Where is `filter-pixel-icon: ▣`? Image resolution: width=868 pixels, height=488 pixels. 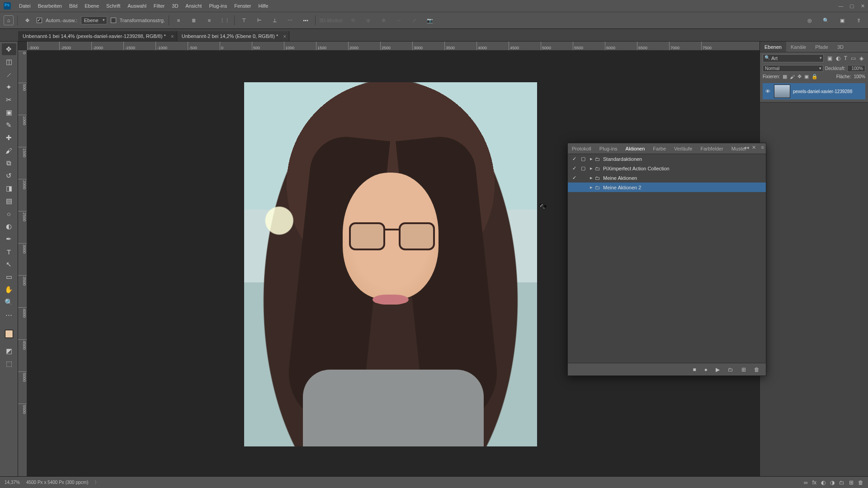
filter-pixel-icon: ▣ is located at coordinates (830, 58).